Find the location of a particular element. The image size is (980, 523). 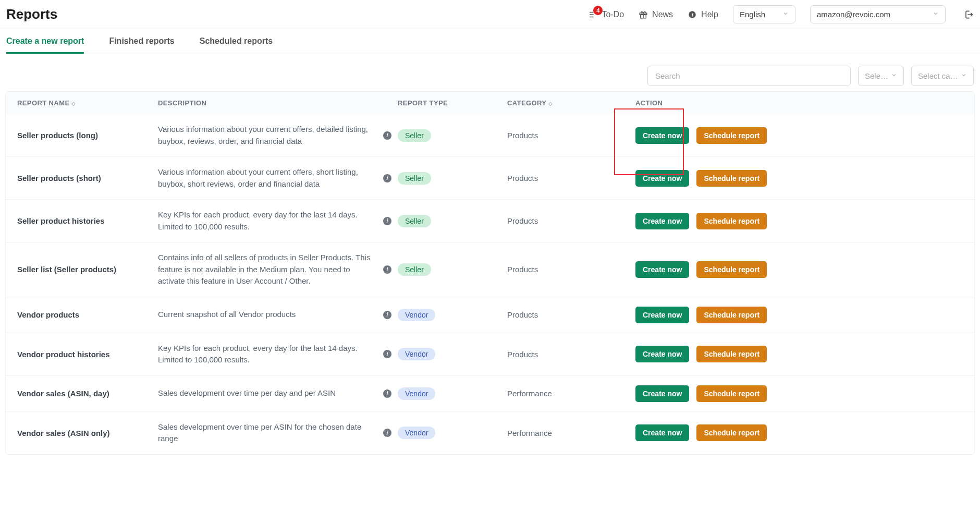

col-header-type: REPORT TYPE is located at coordinates (452, 103).